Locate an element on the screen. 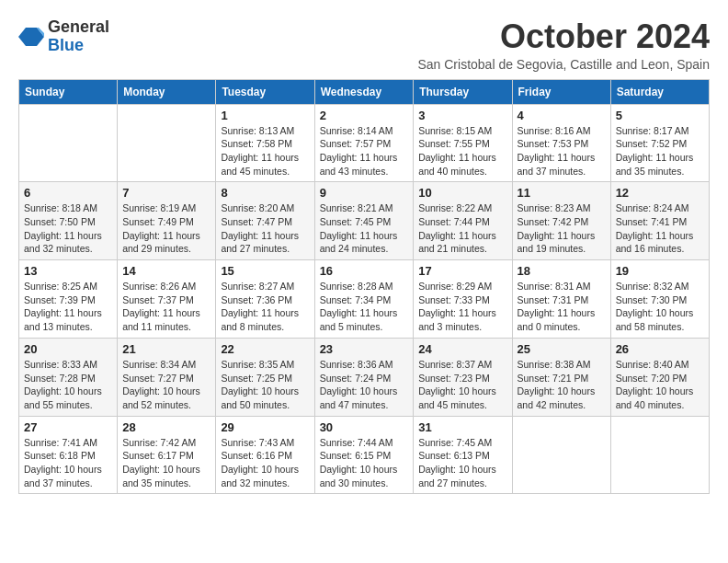 Image resolution: width=728 pixels, height=563 pixels. calendar-cell: 18Sunrise: 8:31 AM Sunset: 7:31 PM Dayli… is located at coordinates (561, 300).